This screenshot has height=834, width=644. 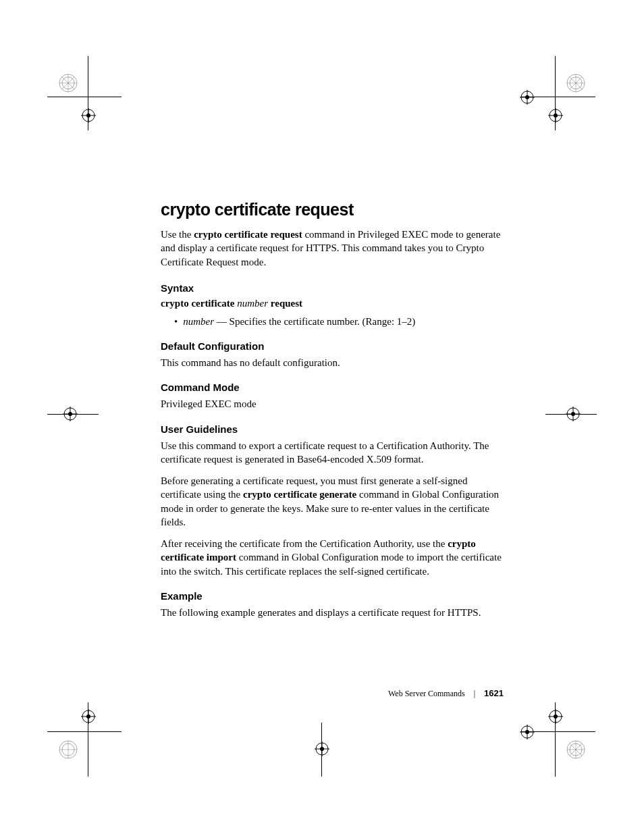 What do you see at coordinates (300, 494) in the screenshot?
I see `guidelines-p2cmd: crypto certificate generate` at bounding box center [300, 494].